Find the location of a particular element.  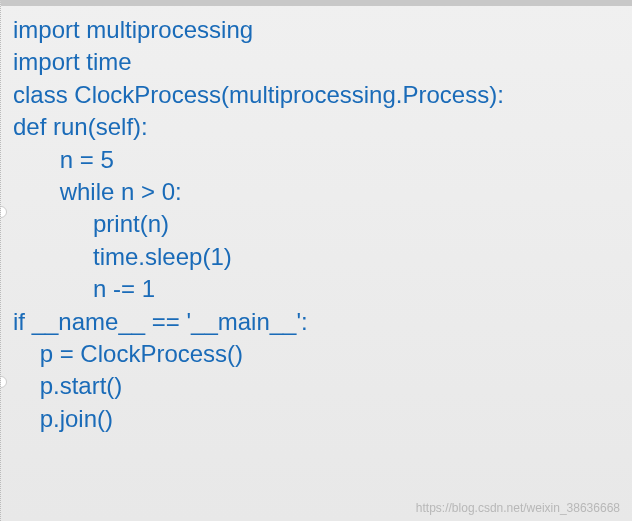

code-line: import time is located at coordinates (316, 62).